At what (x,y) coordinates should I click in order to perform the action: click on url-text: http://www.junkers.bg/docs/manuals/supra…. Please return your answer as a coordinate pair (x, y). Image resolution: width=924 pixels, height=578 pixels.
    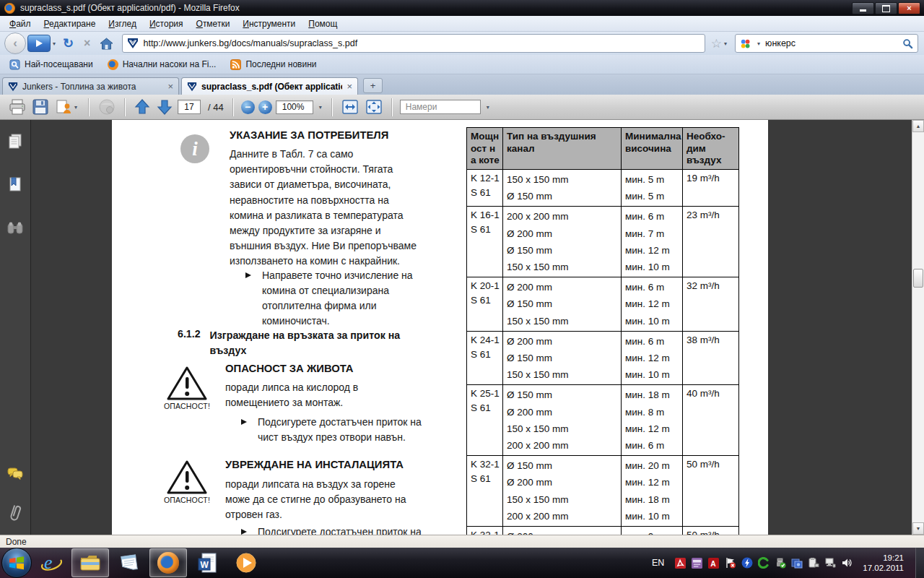
    Looking at the image, I should click on (250, 43).